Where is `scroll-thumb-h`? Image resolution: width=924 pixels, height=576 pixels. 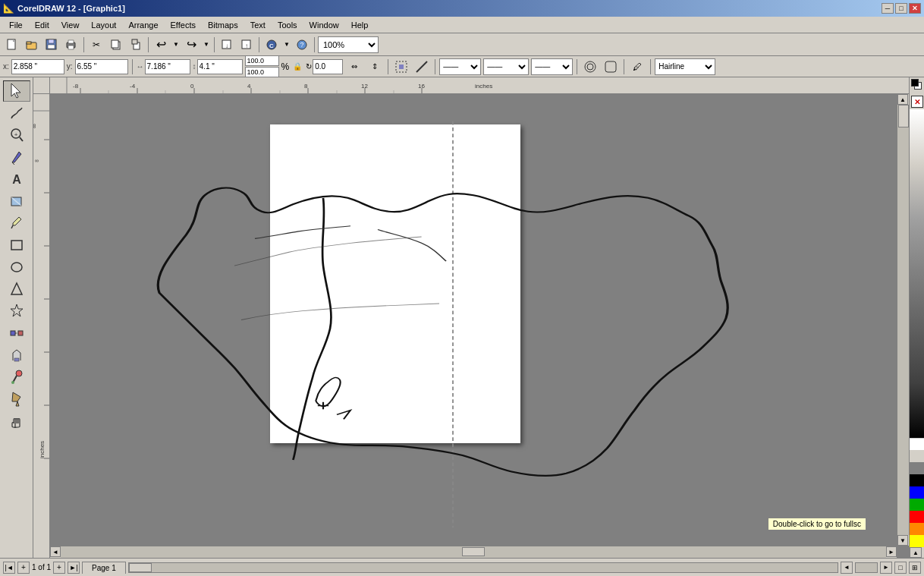
scroll-thumb-h is located at coordinates (473, 552).